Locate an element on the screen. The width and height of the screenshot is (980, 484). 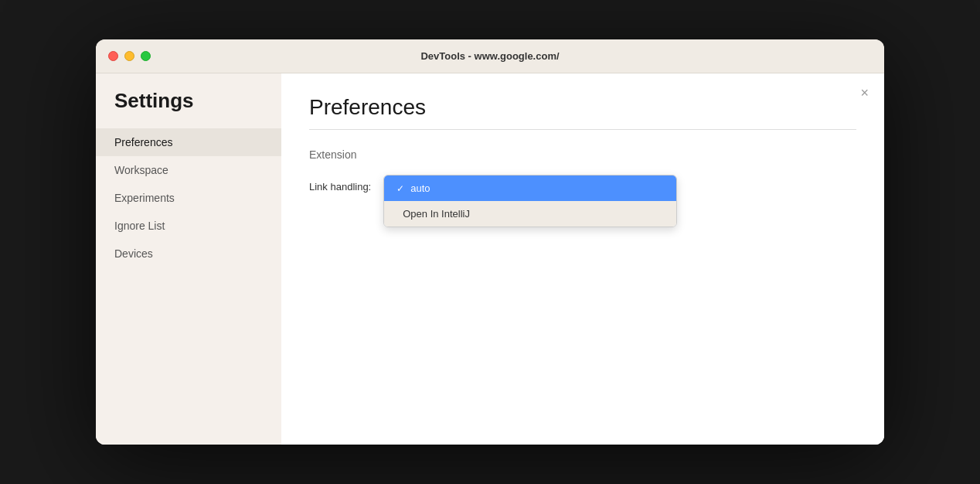
dropdown-option-auto: ✓ auto is located at coordinates (530, 189).